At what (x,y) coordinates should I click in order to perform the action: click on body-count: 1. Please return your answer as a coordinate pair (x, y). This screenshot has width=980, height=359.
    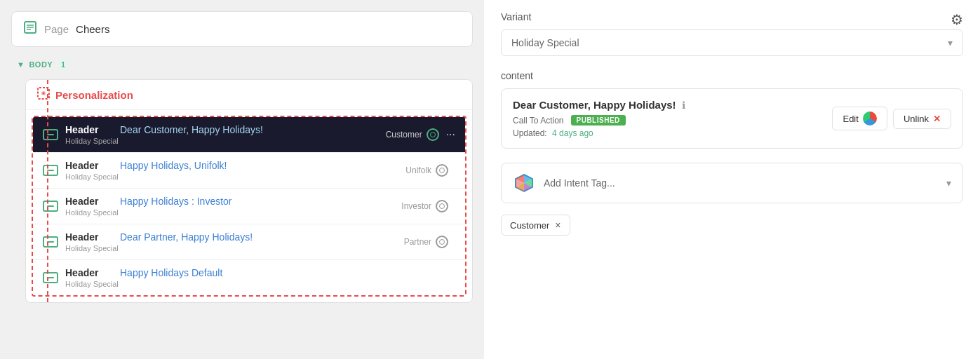
    Looking at the image, I should click on (63, 65).